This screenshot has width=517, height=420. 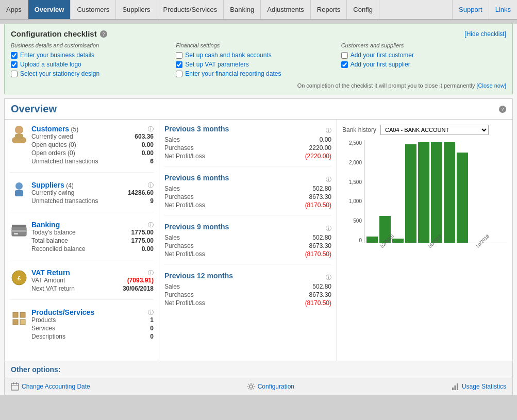 What do you see at coordinates (248, 156) in the screenshot?
I see `period-3m-net-row: Net Profit/Loss (2220.00)` at bounding box center [248, 156].